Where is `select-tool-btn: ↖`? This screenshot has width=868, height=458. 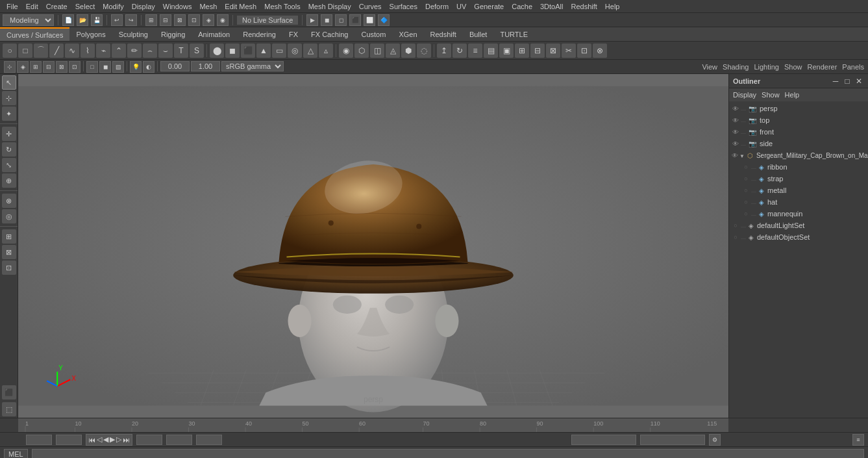 select-tool-btn: ↖ is located at coordinates (9, 83).